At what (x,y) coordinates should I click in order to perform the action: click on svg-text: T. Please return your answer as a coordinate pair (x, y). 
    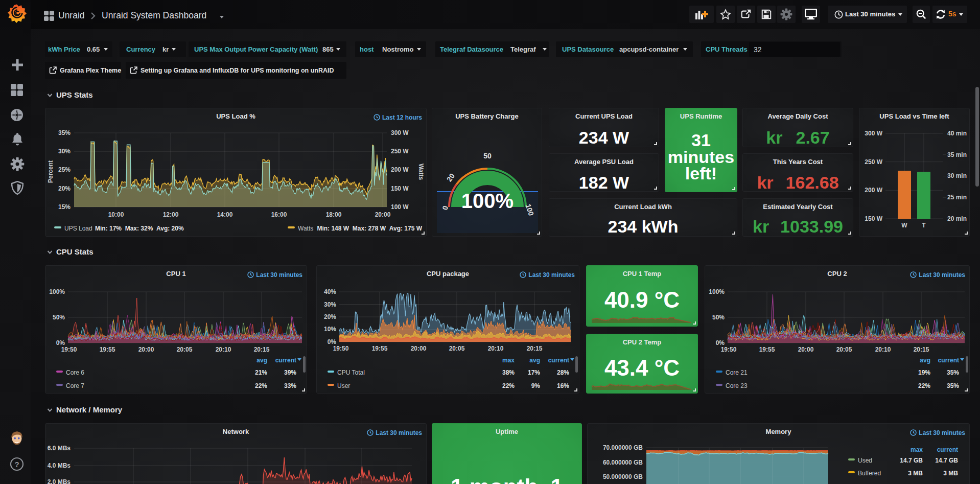
    Looking at the image, I should click on (924, 225).